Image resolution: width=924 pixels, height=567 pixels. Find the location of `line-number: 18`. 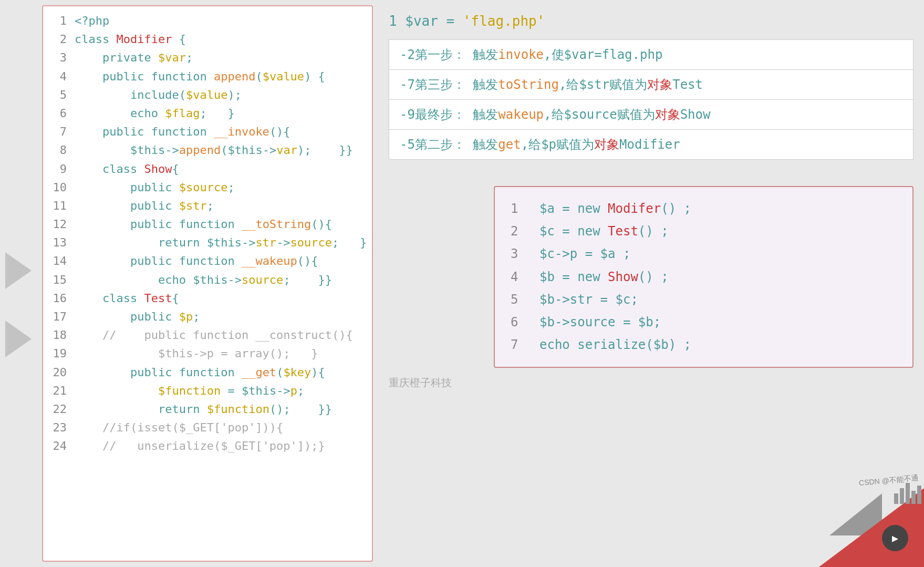

line-number: 18 is located at coordinates (59, 335).